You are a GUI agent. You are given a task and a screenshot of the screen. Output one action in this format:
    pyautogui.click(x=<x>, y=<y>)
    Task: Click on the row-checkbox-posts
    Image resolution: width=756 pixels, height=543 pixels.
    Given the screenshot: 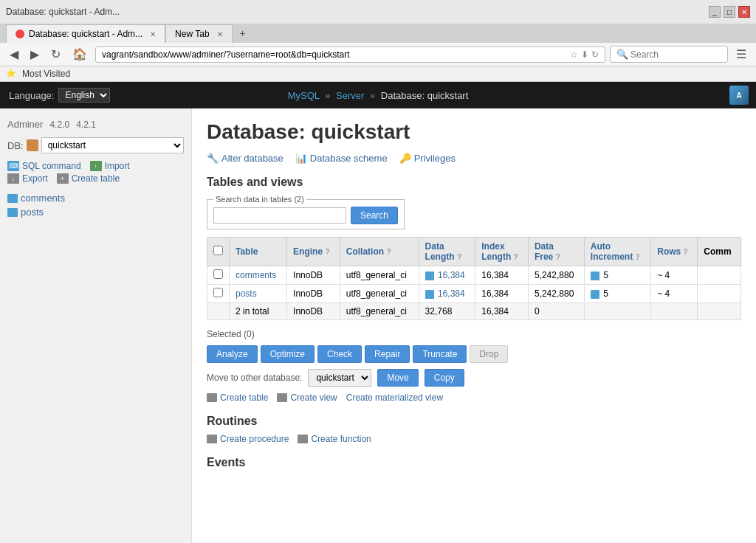 What is the action you would take?
    pyautogui.click(x=219, y=292)
    